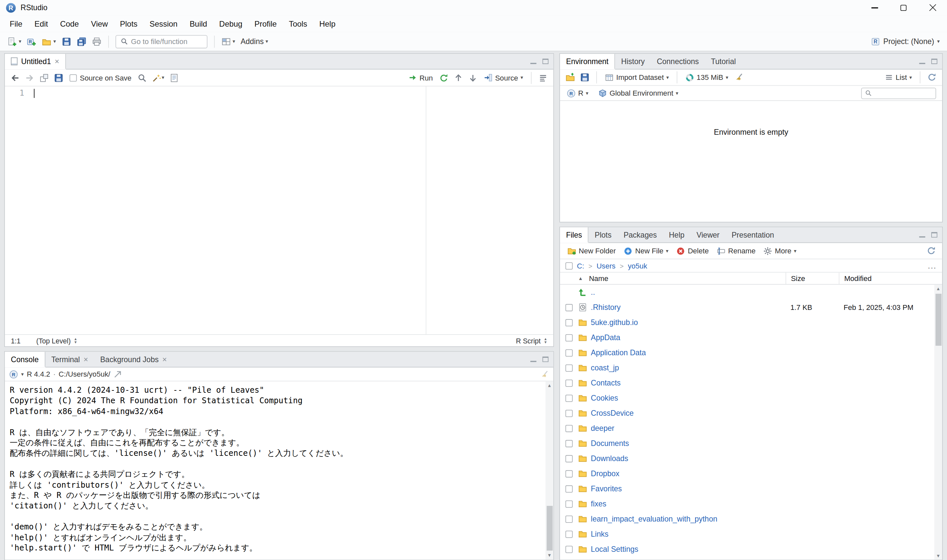 The width and height of the screenshot is (947, 560). I want to click on file-link: deeper, so click(603, 428).